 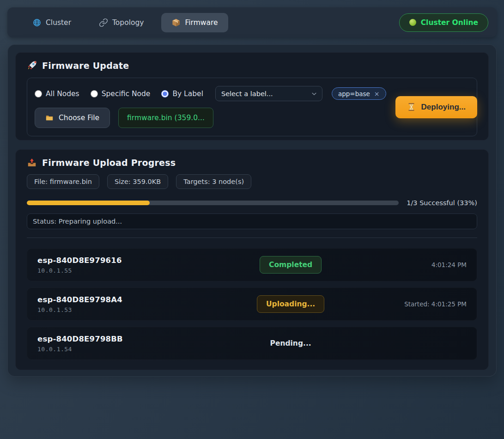 I want to click on targets-badge: Targets: 3 node(s), so click(x=213, y=182).